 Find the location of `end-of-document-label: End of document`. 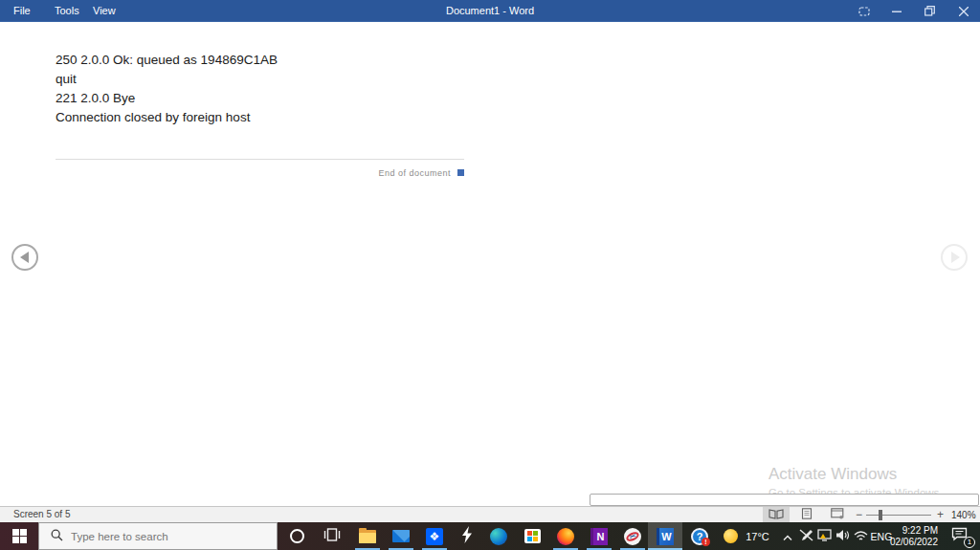

end-of-document-label: End of document is located at coordinates (414, 173).